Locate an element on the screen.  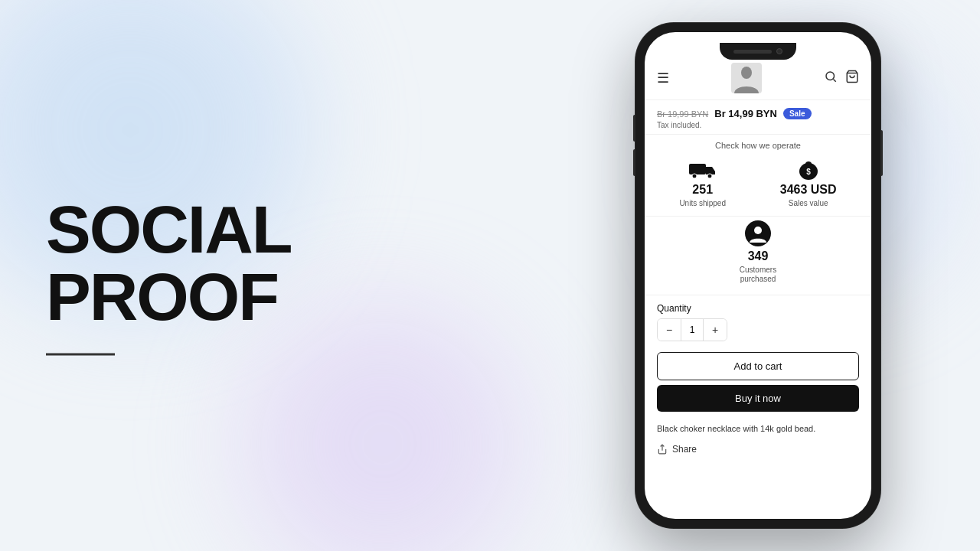
speaker is located at coordinates (753, 52).